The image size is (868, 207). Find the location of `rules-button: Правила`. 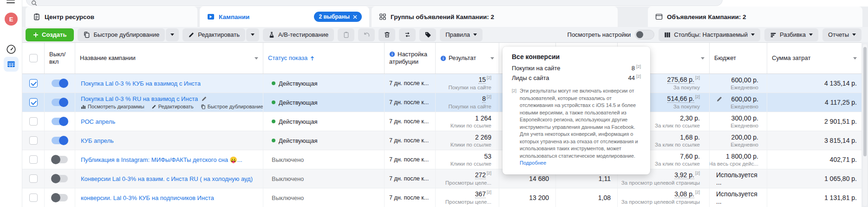

rules-button: Правила is located at coordinates (461, 35).